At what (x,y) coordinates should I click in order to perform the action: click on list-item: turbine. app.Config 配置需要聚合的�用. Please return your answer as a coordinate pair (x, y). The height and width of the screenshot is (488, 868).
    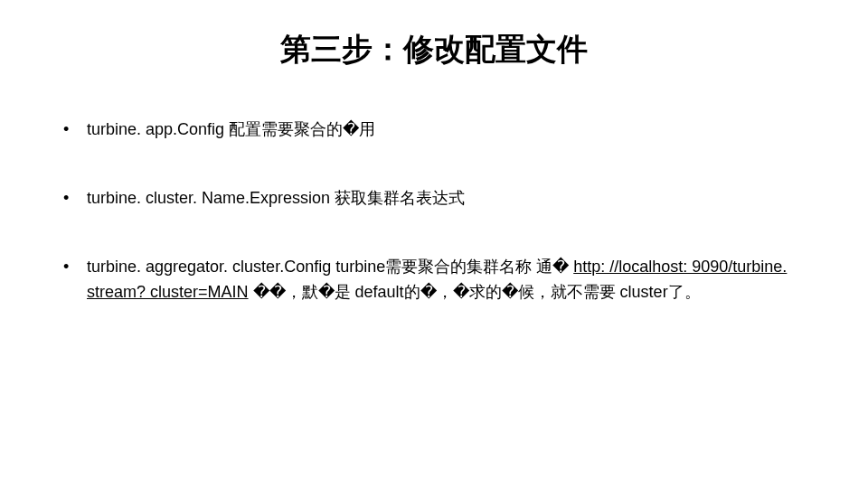
    Looking at the image, I should click on (434, 130).